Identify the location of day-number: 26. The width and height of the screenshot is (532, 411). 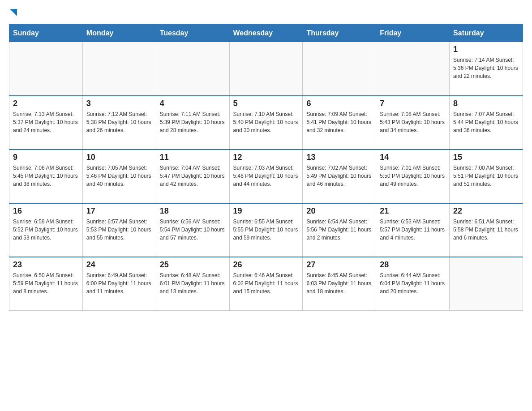
(266, 265).